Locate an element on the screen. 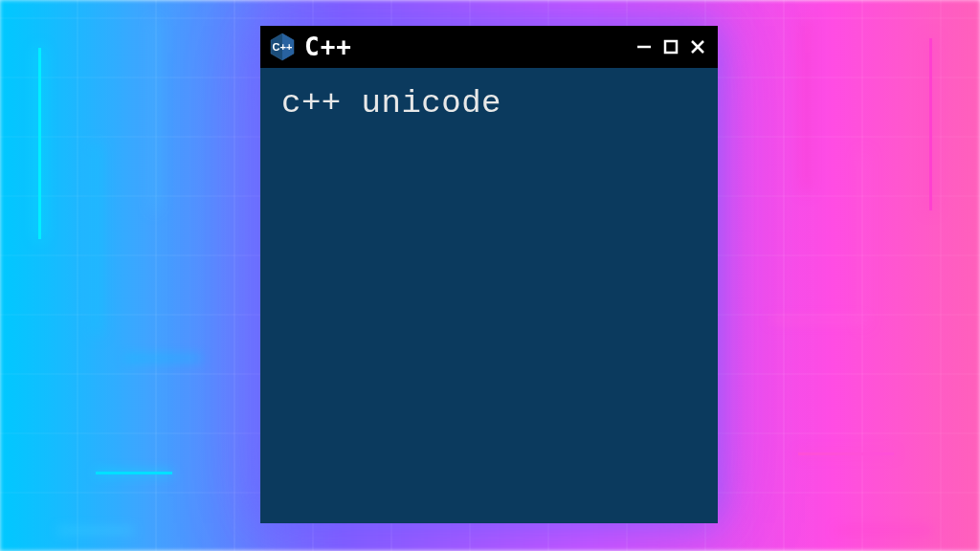 The width and height of the screenshot is (980, 551). window-title: C++ is located at coordinates (328, 47).